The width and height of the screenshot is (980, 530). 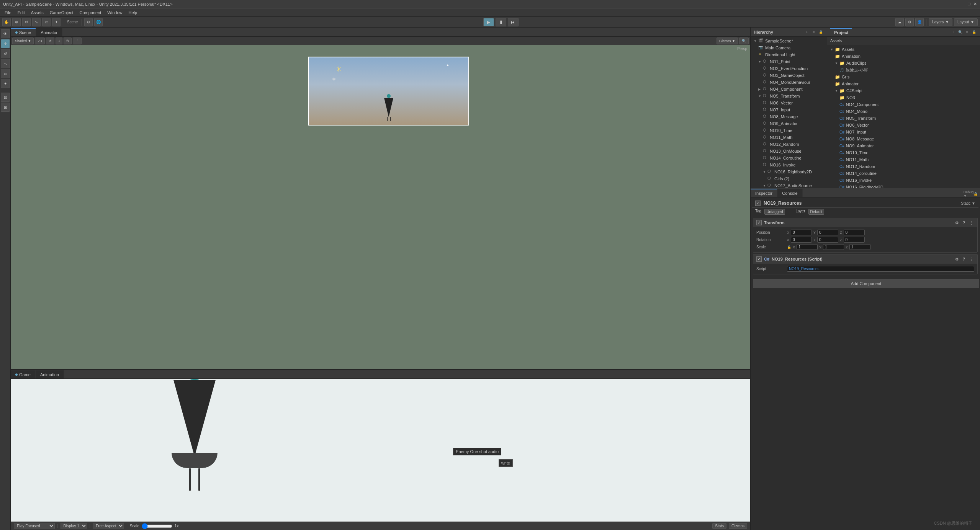 I want to click on proj-no3: 📁 NO3, so click(x=904, y=98).